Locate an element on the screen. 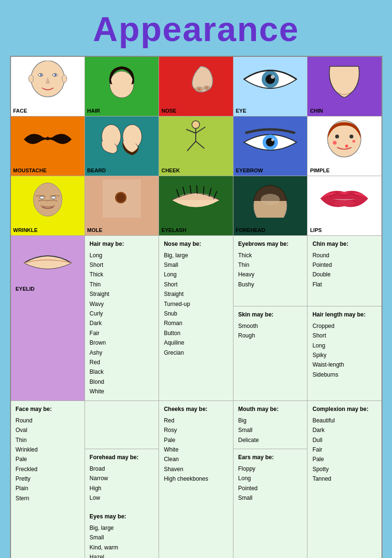  nose-text-cell: Nose may be: Big, large Small Long Short… is located at coordinates (196, 318).